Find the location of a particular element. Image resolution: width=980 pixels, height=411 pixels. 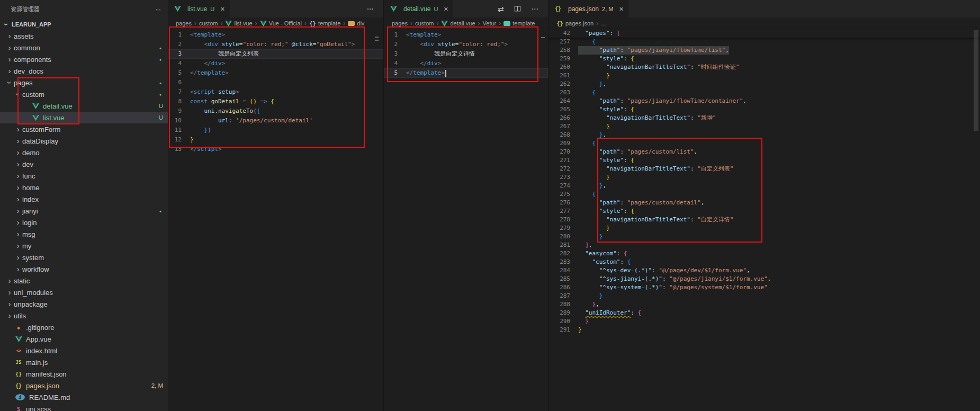

code-line-268: 268 }, is located at coordinates (765, 135).